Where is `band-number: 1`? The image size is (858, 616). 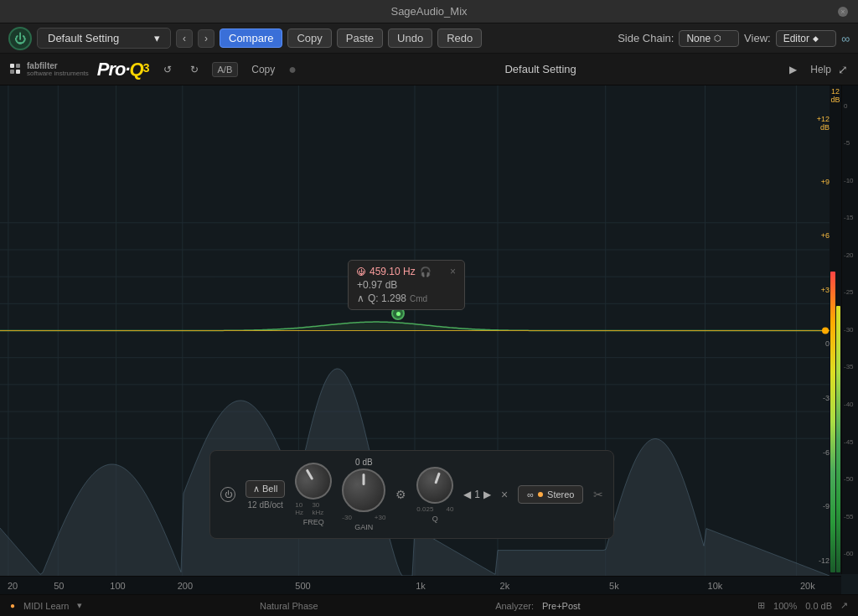 band-number: 1 is located at coordinates (478, 494).